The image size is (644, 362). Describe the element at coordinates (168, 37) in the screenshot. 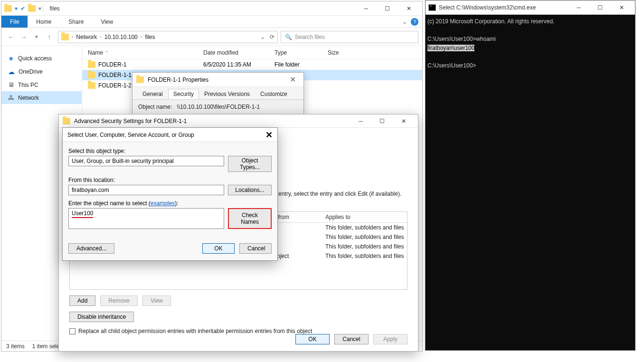

I see `address-bar: › Network › 10.10.10.100 › files ⌄ ⟳` at that location.